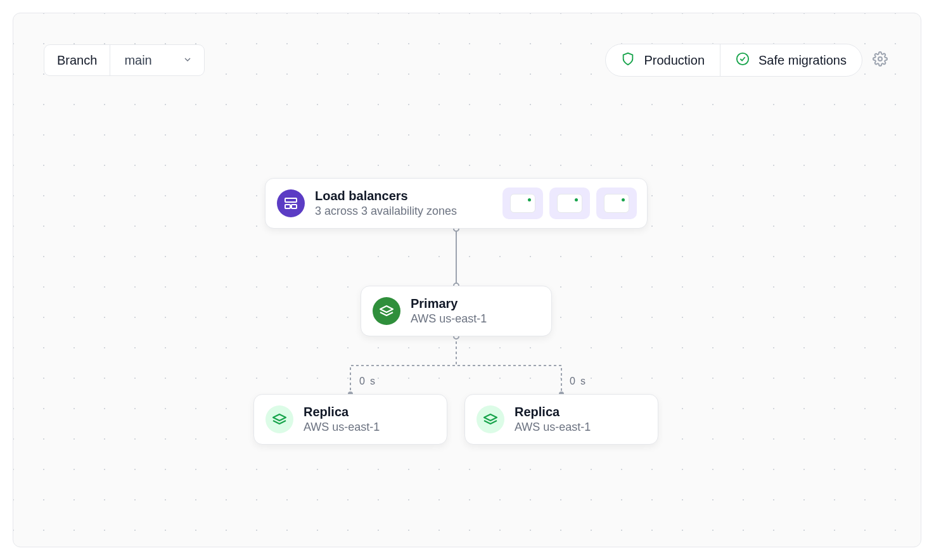  What do you see at coordinates (456, 311) in the screenshot?
I see `primary-card: Primary AWS us-east-1` at bounding box center [456, 311].